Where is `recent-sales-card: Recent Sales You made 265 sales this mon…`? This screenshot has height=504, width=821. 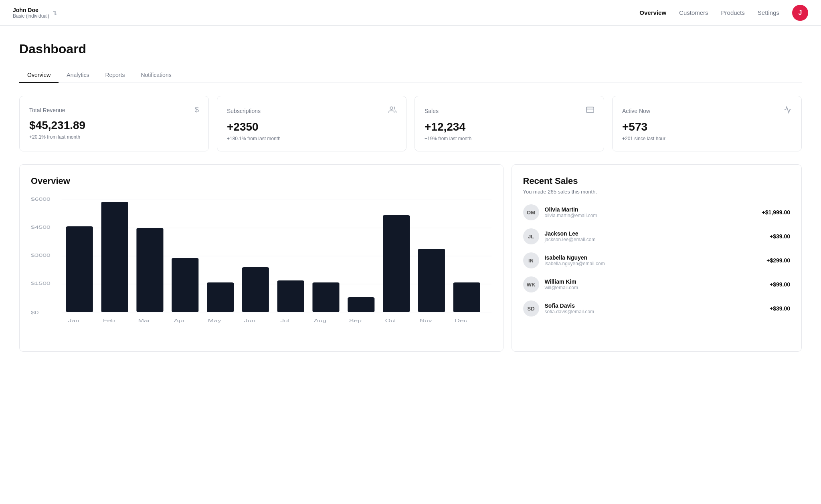 recent-sales-card: Recent Sales You made 265 sales this mon… is located at coordinates (657, 258).